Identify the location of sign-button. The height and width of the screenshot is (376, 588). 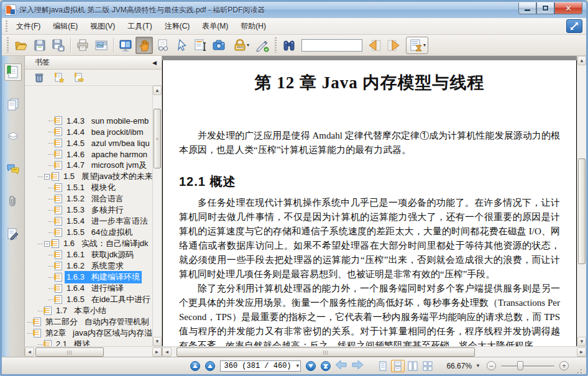
(262, 45).